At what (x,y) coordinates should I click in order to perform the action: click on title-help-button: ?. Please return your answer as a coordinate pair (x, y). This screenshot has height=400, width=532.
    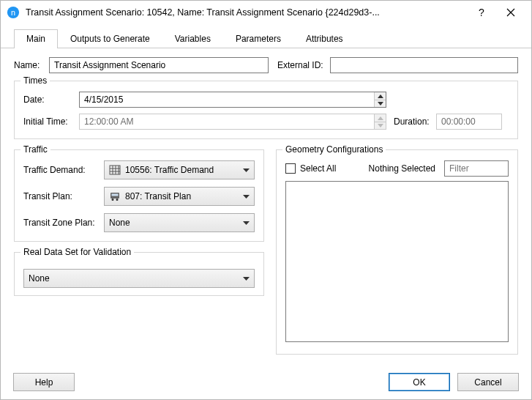
    Looking at the image, I should click on (482, 12).